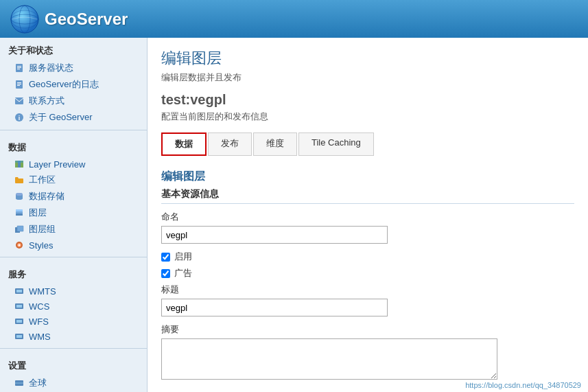 This screenshot has height=392, width=588. Describe the element at coordinates (57, 165) in the screenshot. I see `sidebar-item-layer-preview-label: Layer Preview` at that location.